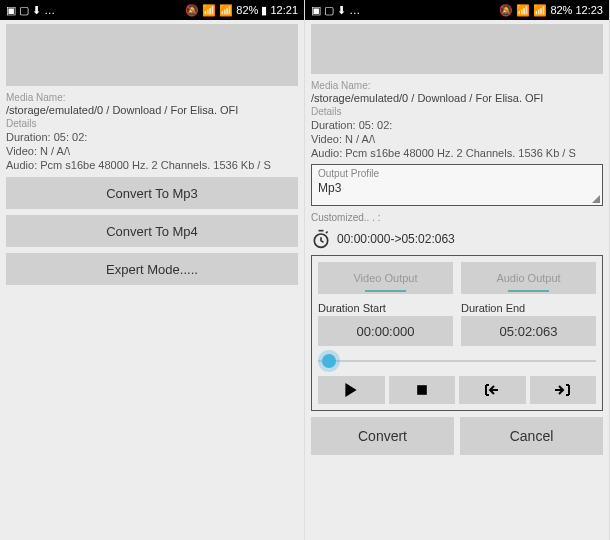 This screenshot has width=610, height=540. I want to click on play-icon, so click(351, 390).